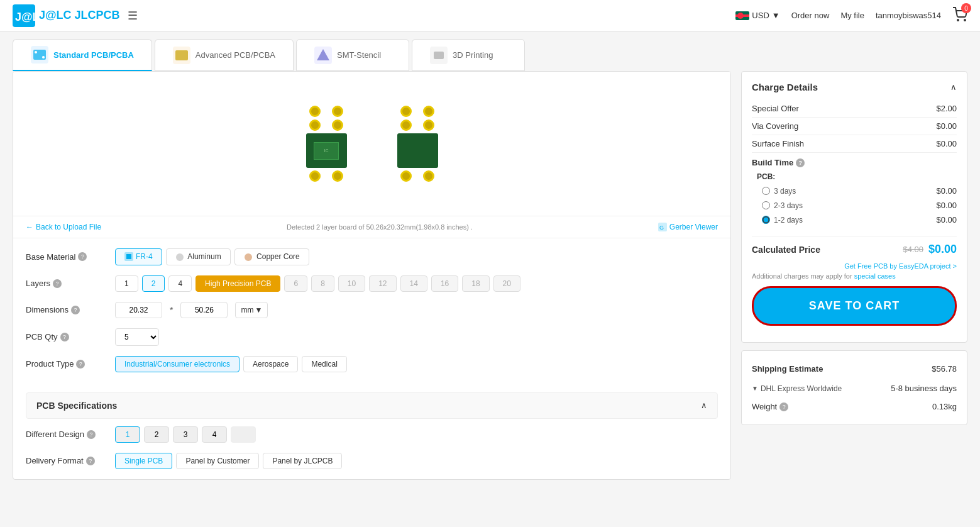  Describe the element at coordinates (779, 191) in the screenshot. I see `build-3days-label: 3 days` at that location.